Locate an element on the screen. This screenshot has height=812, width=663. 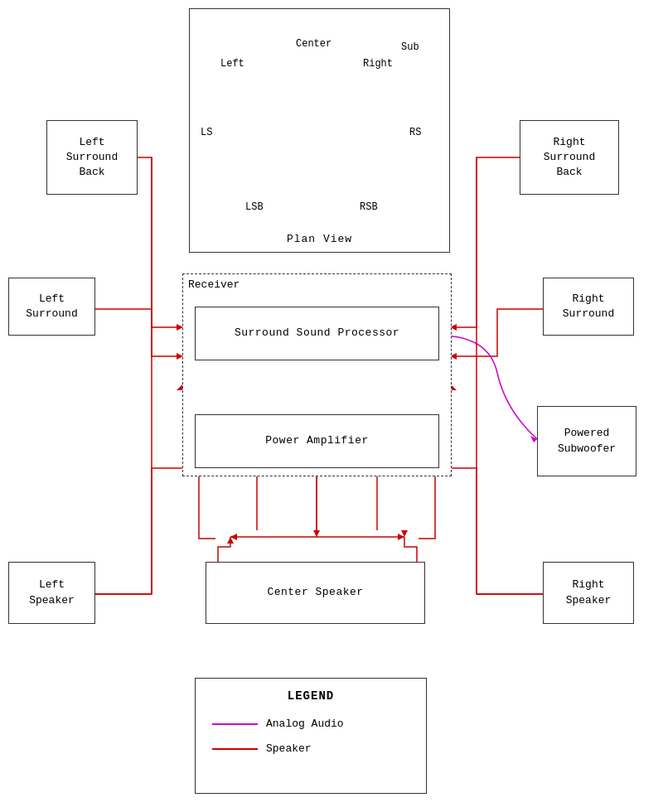
plan-sub-label: Sub is located at coordinates (410, 47).